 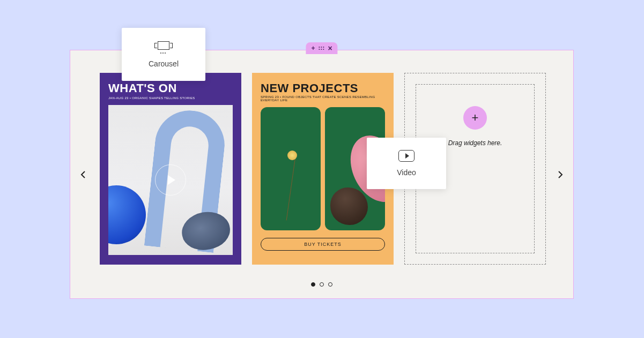 What do you see at coordinates (323, 88) in the screenshot?
I see `card-title: NEW PROJECTS` at bounding box center [323, 88].